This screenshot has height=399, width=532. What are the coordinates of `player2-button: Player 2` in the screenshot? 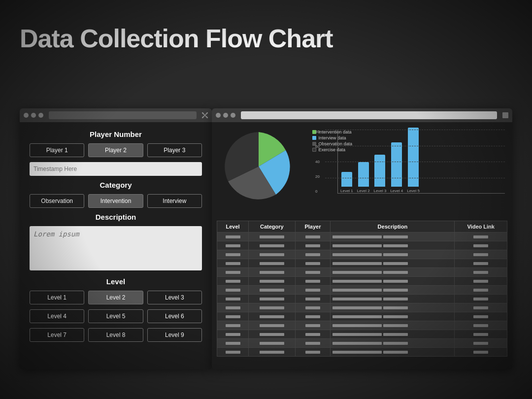 It's located at (115, 150).